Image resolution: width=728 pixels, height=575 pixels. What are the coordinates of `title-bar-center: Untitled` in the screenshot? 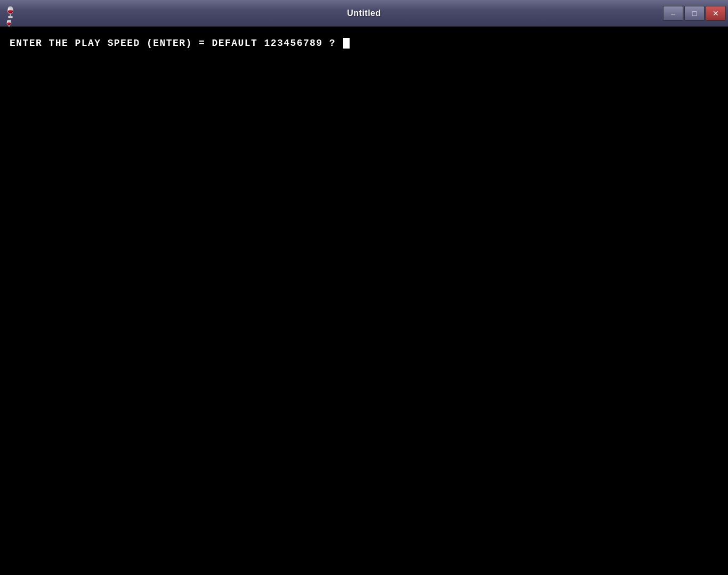 It's located at (364, 13).